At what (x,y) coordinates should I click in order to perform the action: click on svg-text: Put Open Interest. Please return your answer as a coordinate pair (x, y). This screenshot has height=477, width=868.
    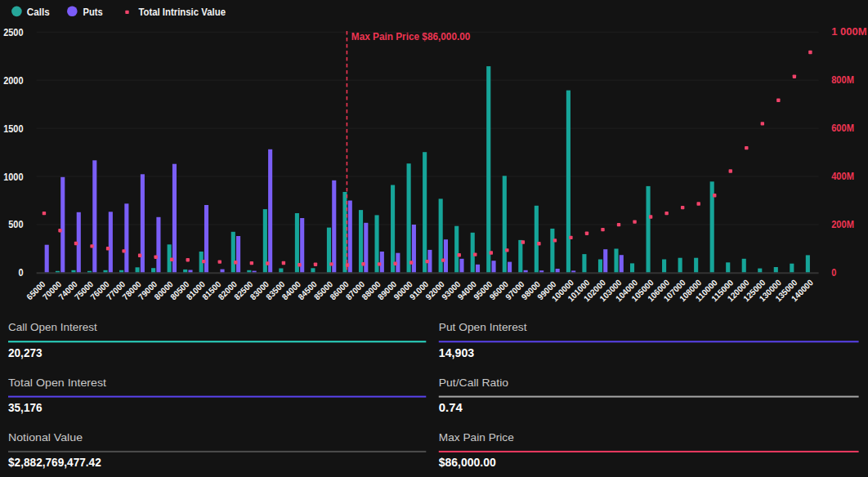
    Looking at the image, I should click on (483, 327).